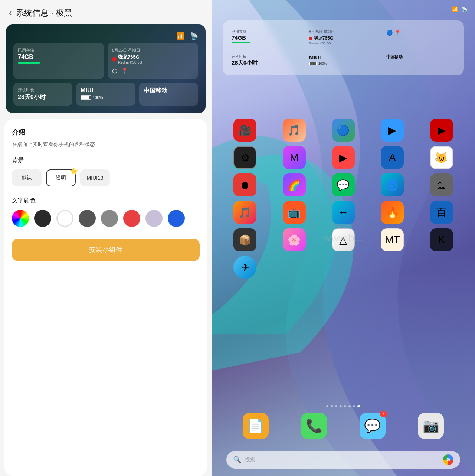 This screenshot has height=476, width=475. What do you see at coordinates (344, 37) in the screenshot?
I see `rw-date-cell: 8月25日 星期日 骁龙765G Redmi K30 5G` at bounding box center [344, 37].